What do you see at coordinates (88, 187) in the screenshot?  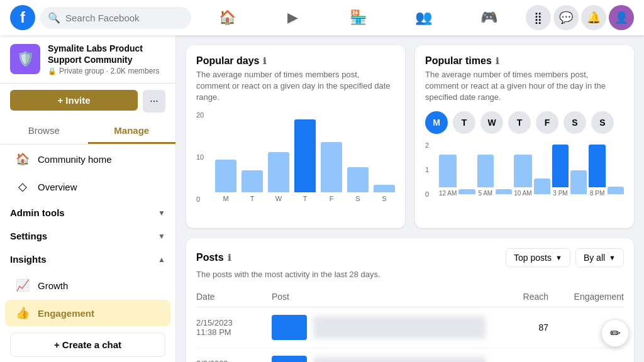 I see `sidebar-item-overview: ◇ Overview` at bounding box center [88, 187].